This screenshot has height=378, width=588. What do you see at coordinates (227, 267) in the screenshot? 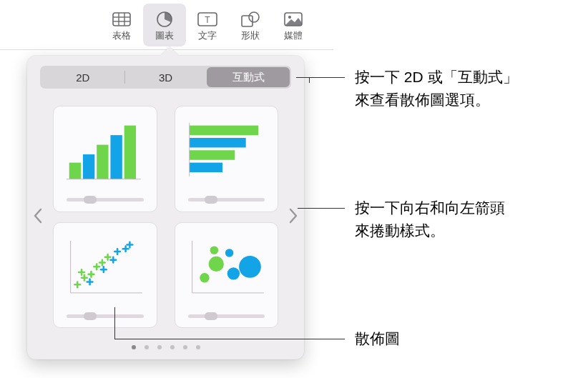
I see `bubble-chart-preview` at bounding box center [227, 267].